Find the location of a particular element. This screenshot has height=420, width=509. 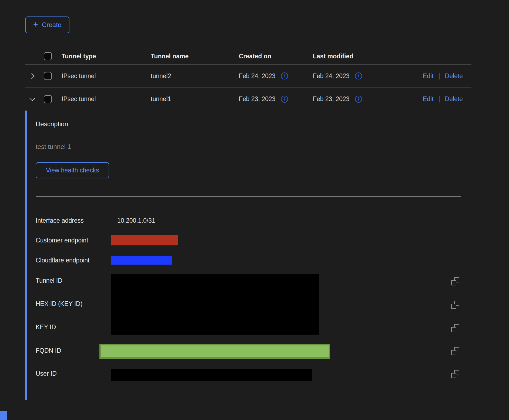

chevron-down-icon is located at coordinates (32, 98).